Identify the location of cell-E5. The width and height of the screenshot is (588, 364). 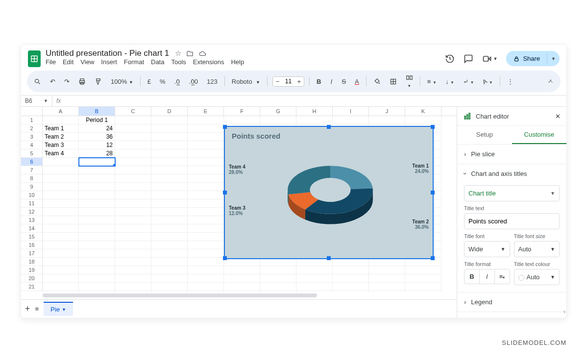
(206, 154).